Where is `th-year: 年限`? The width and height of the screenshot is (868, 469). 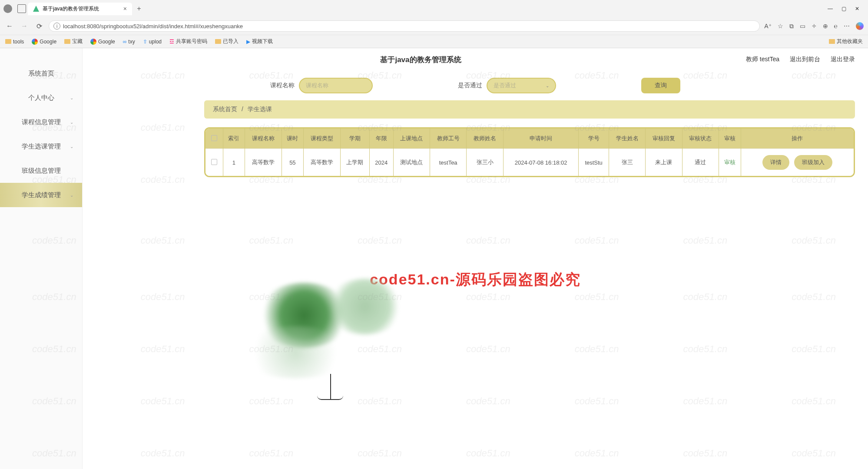 th-year: 年限 is located at coordinates (381, 139).